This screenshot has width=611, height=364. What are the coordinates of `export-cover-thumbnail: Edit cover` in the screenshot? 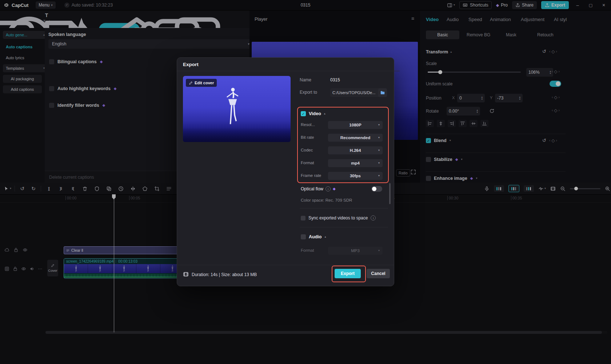 It's located at (237, 109).